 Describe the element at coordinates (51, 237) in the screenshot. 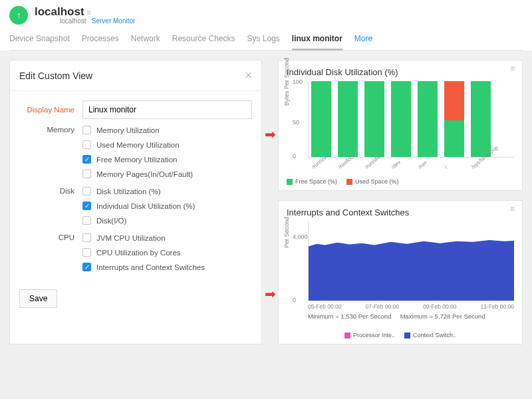

I see `group-label-cpu: CPU` at that location.